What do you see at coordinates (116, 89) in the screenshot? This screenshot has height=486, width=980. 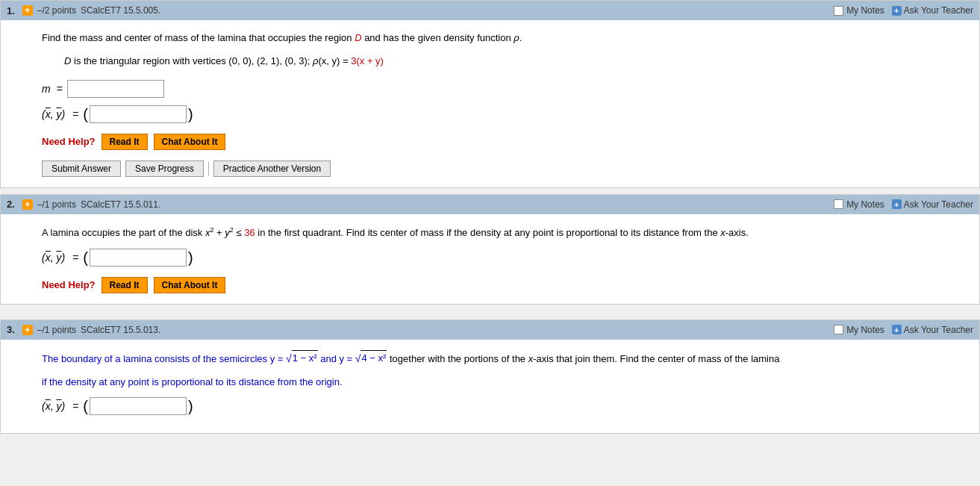 I see `mass-input` at bounding box center [116, 89].